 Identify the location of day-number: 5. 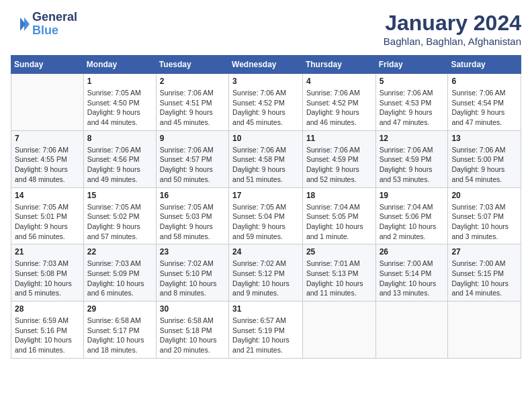
(412, 81).